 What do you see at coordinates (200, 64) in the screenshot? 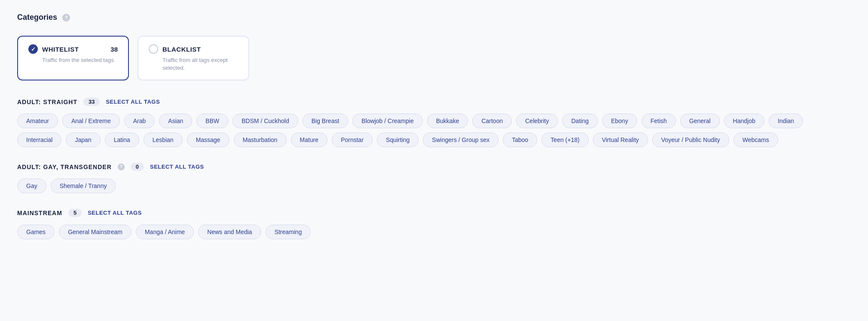
I see `blacklist-desc: Traffic from all tags except selected.` at bounding box center [200, 64].